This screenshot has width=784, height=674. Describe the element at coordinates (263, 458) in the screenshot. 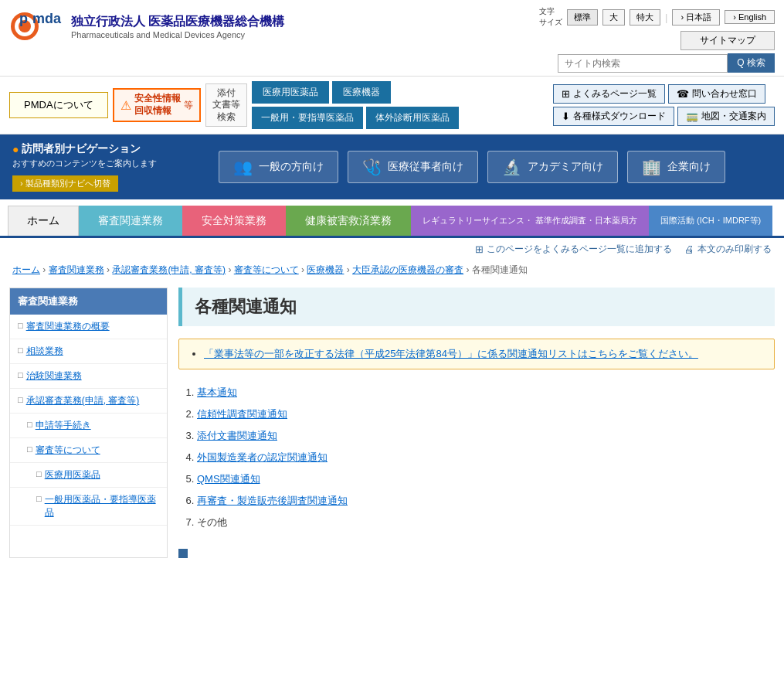

I see `list-link-4: 外国製造業者の認定関連通知` at that location.